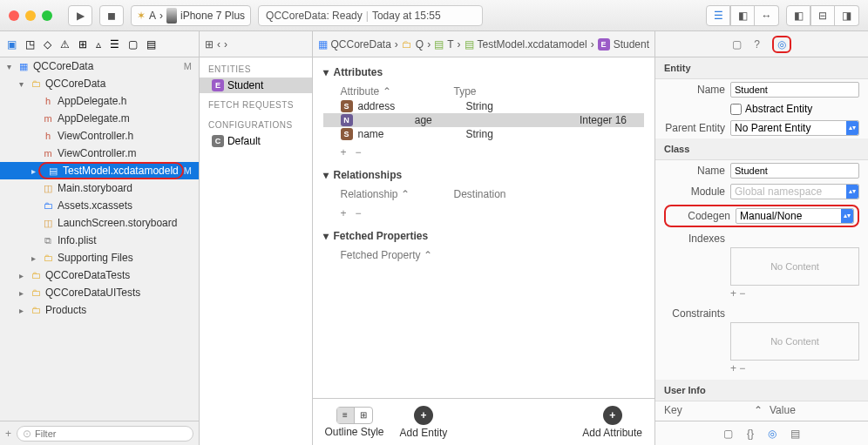 This screenshot has height=445, width=868. I want to click on tree-folder: ▸🗀Supporting Files, so click(99, 258).